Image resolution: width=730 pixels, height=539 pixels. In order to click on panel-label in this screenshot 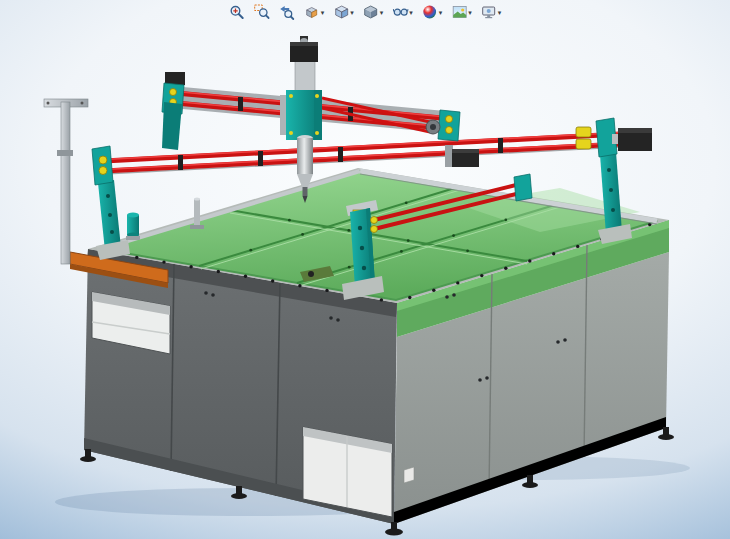, I will do `click(409, 475)`.